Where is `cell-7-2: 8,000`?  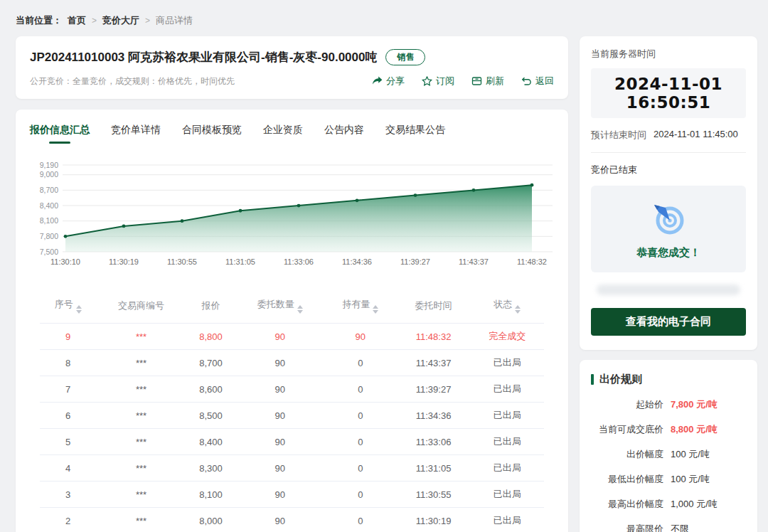 cell-7-2: 8,000 is located at coordinates (211, 520).